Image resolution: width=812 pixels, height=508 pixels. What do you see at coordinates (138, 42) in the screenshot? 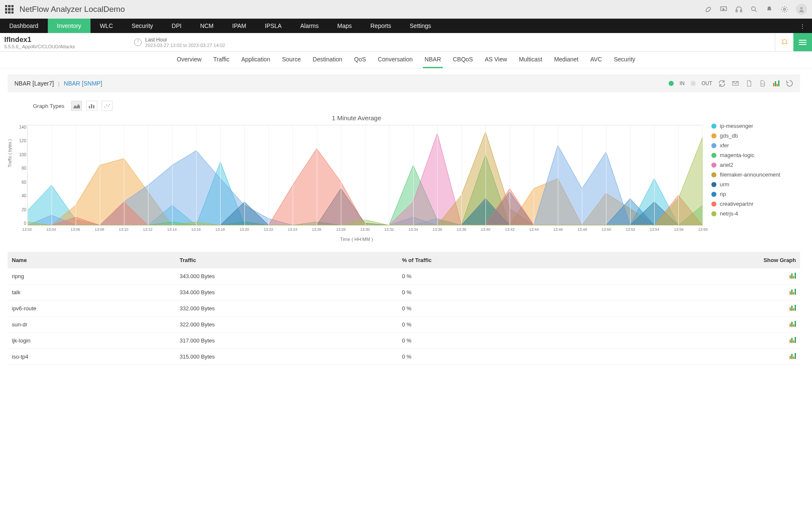
I see `clock-icon` at bounding box center [138, 42].